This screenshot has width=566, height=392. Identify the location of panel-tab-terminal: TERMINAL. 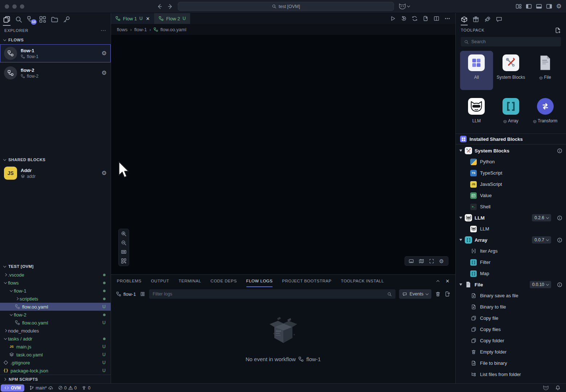
(190, 281).